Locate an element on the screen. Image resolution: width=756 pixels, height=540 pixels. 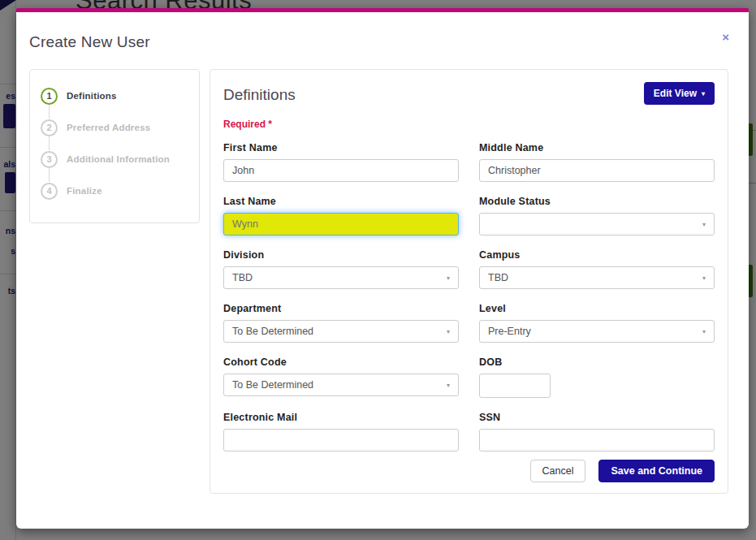
division-select: TBD ▾ is located at coordinates (341, 278).